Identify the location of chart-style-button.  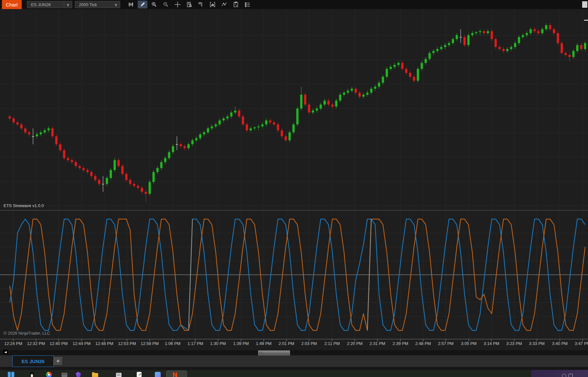
(131, 5).